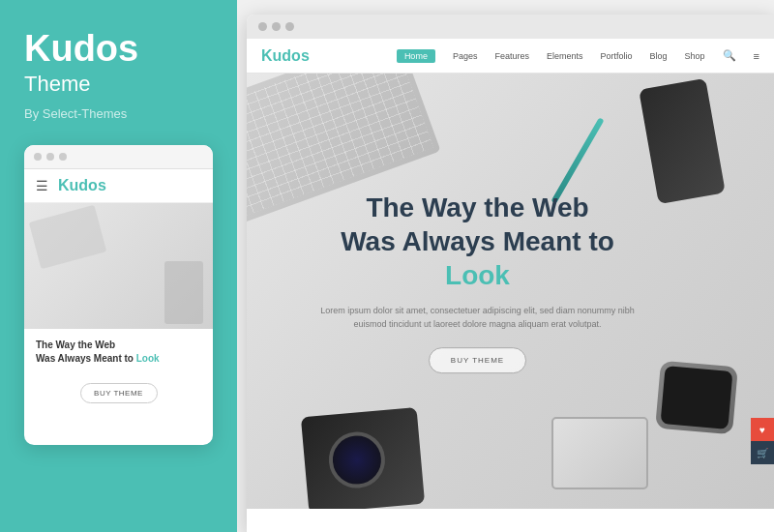  What do you see at coordinates (118, 49) in the screenshot?
I see `brand-title: Kudos` at bounding box center [118, 49].